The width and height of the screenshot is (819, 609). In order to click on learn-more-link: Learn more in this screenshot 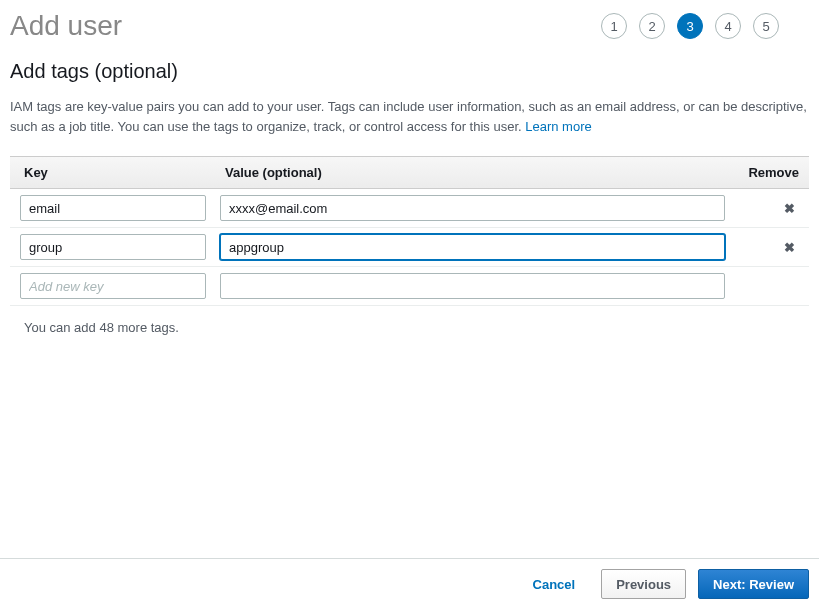, I will do `click(558, 126)`.